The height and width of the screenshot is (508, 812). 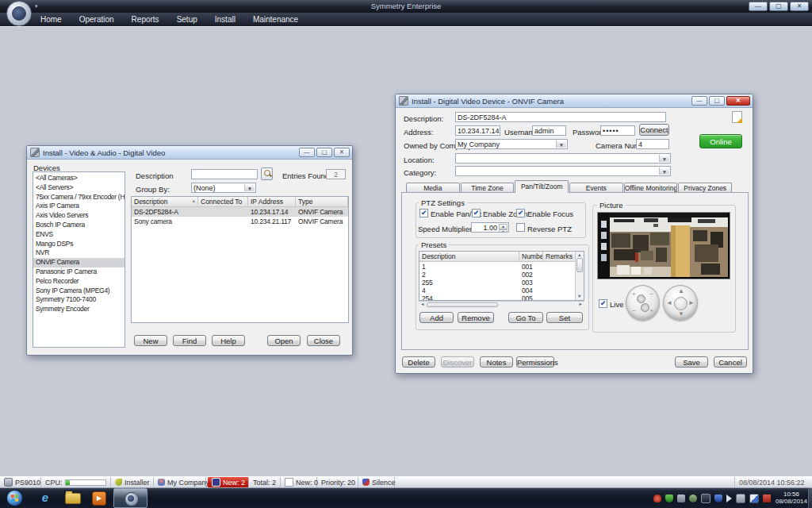 I want to click on new-button: New, so click(x=151, y=341).